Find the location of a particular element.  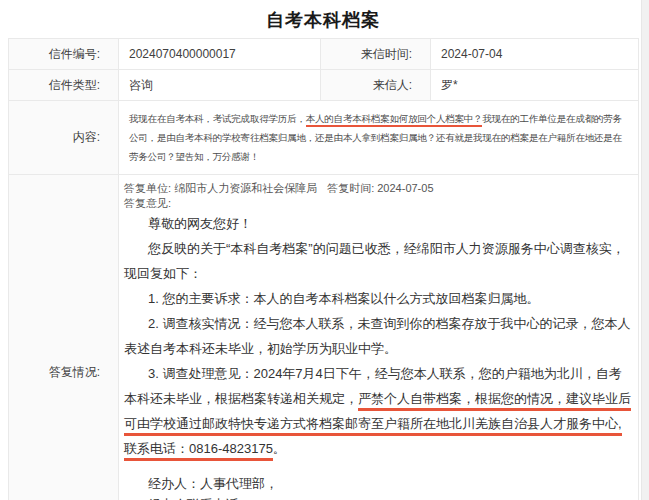

reply-opinion-label: 答复意见: is located at coordinates (378, 204).